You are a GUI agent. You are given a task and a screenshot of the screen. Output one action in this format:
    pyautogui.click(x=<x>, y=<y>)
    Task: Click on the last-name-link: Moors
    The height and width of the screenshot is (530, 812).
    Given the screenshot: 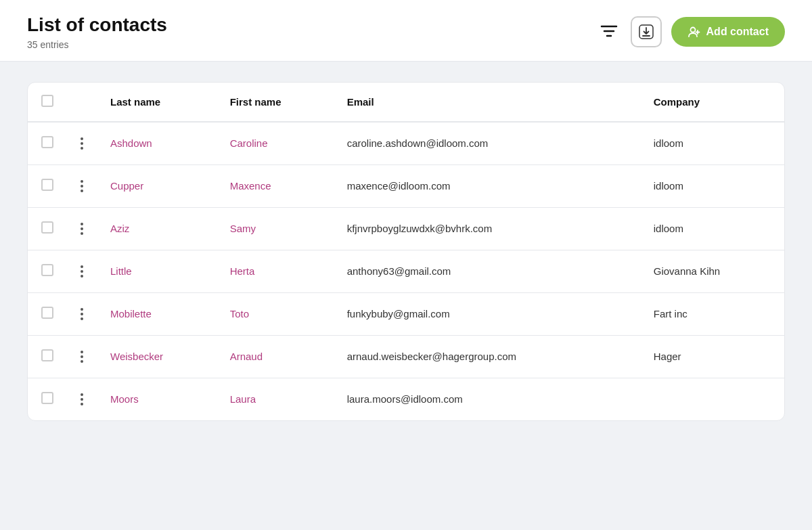 What is the action you would take?
    pyautogui.click(x=125, y=399)
    